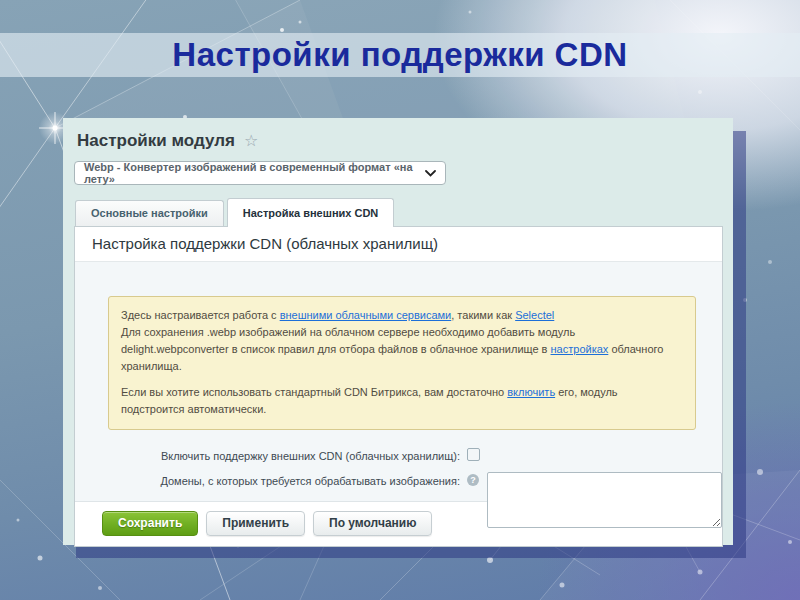 This screenshot has height=600, width=800. Describe the element at coordinates (251, 141) in the screenshot. I see `favorite-star-icon: ☆` at that location.